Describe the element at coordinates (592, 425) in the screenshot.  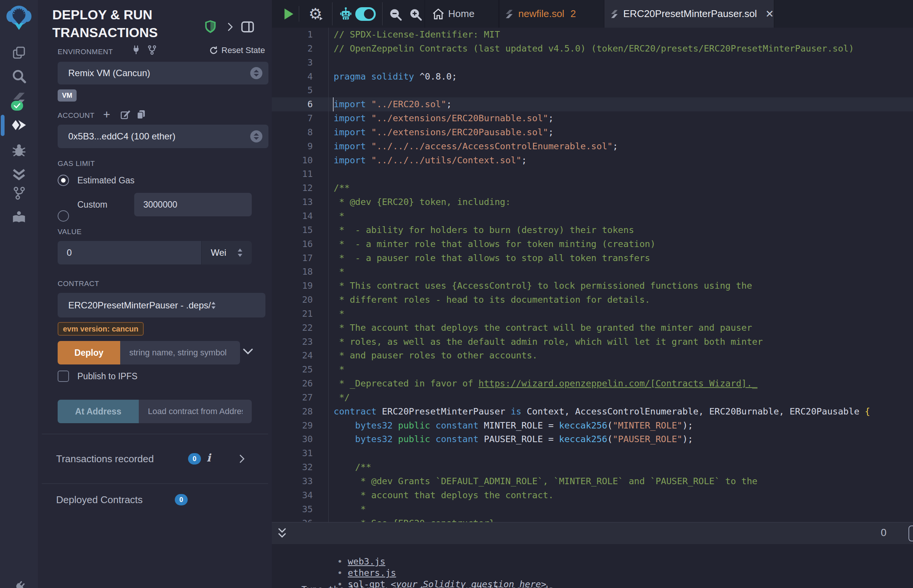
I see `code-line: 29 bytes32 public constant MINTER_ROLE =…` at that location.